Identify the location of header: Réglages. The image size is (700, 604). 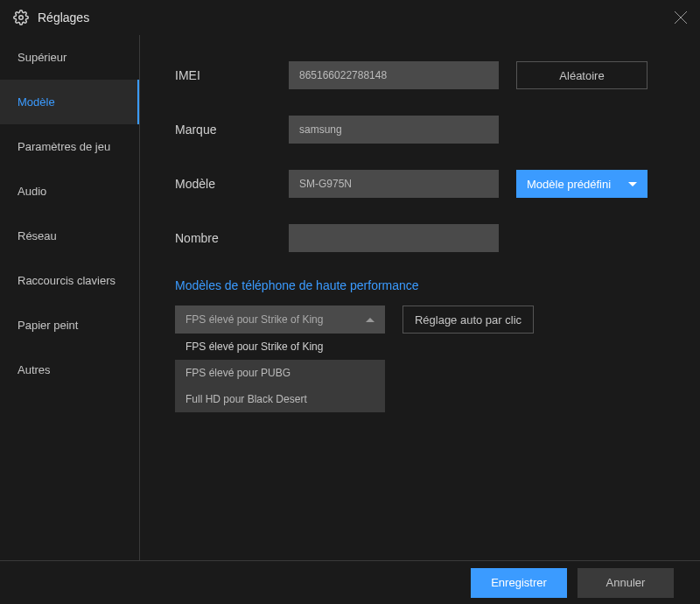
(350, 18).